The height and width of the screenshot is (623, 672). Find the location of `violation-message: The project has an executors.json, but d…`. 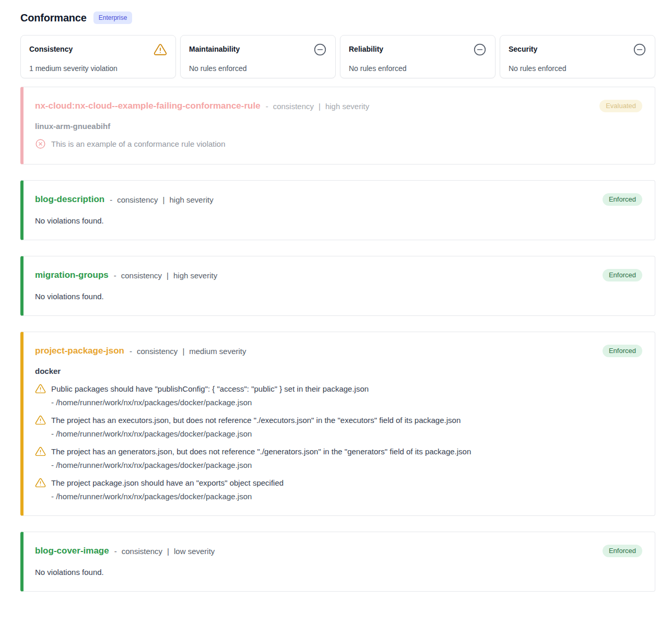

violation-message: The project has an executors.json, but d… is located at coordinates (256, 420).